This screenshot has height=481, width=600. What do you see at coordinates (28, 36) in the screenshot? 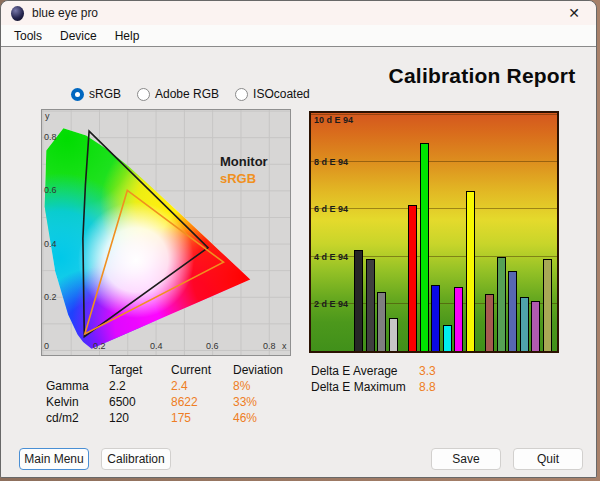
I see `menu-tools: Tools` at bounding box center [28, 36].